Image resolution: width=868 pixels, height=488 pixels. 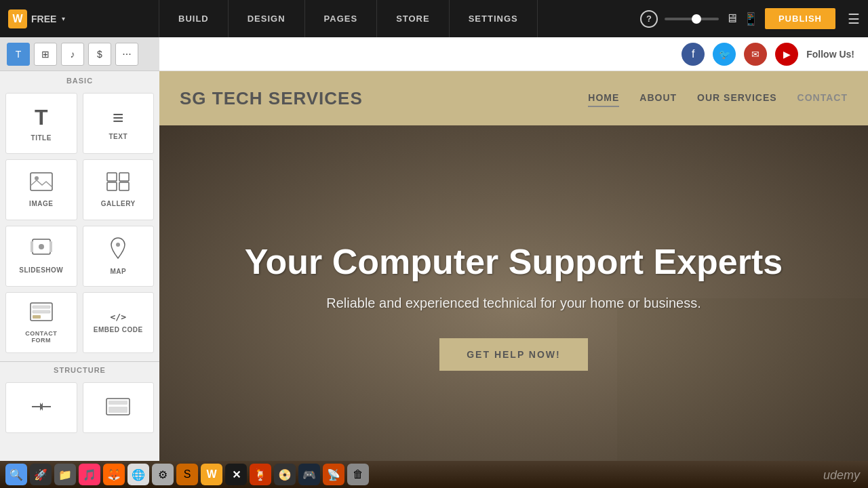 What do you see at coordinates (693, 54) in the screenshot?
I see `facebook-icon: f` at bounding box center [693, 54].